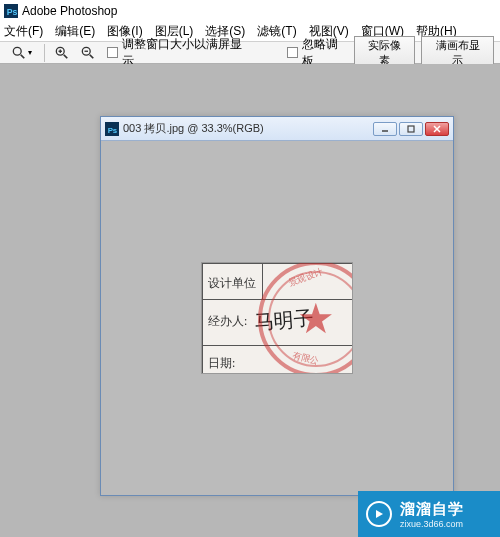 Image resolution: width=500 pixels, height=537 pixels. Describe the element at coordinates (44, 53) in the screenshot. I see `divider` at that location.